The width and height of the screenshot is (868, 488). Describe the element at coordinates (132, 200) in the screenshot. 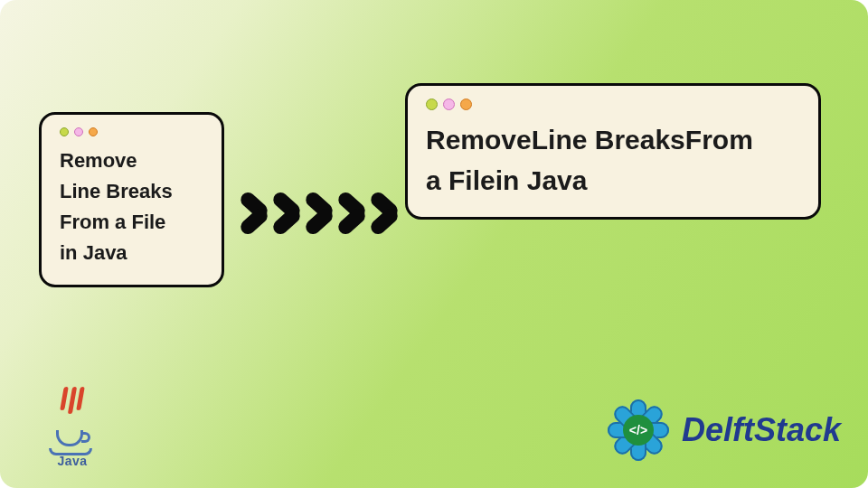

I see `before-card: Remove Line Breaks From a File in Java` at that location.